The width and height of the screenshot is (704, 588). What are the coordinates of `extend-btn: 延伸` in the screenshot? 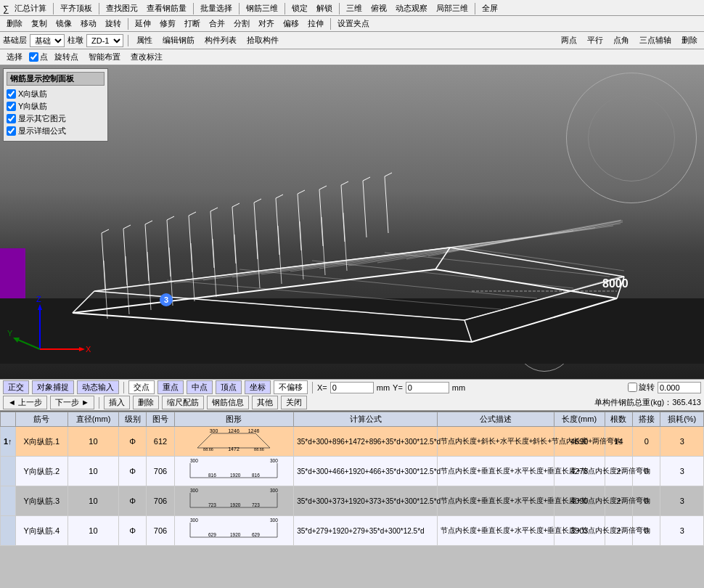 It's located at (143, 23).